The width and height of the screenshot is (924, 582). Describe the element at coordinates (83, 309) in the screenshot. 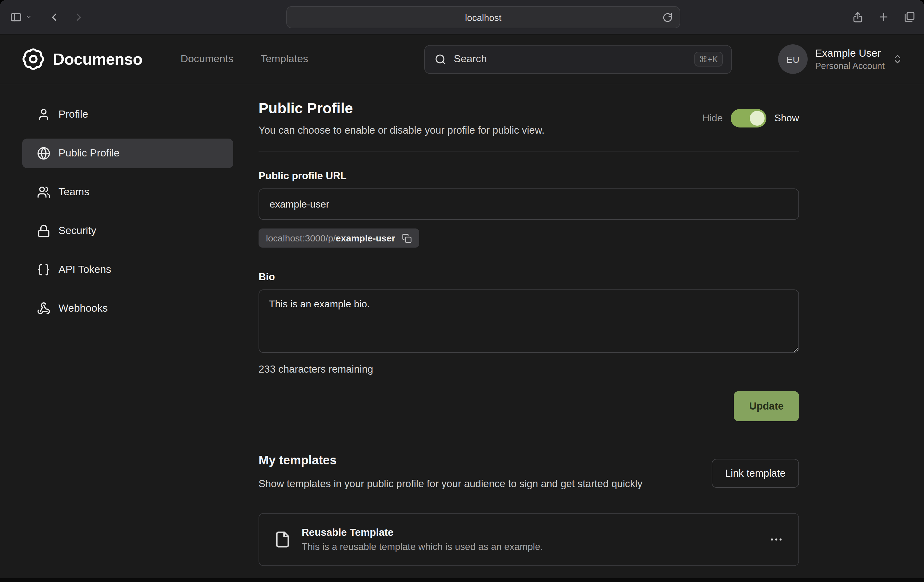

I see `sidebar-item-label: Webhooks` at that location.